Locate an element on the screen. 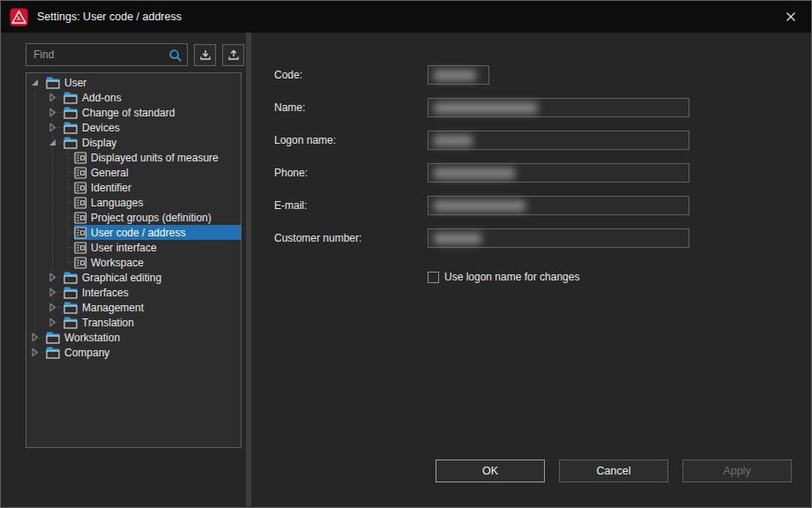 This screenshot has height=508, width=812. field-row-logon-name: Logon name: is located at coordinates (533, 140).